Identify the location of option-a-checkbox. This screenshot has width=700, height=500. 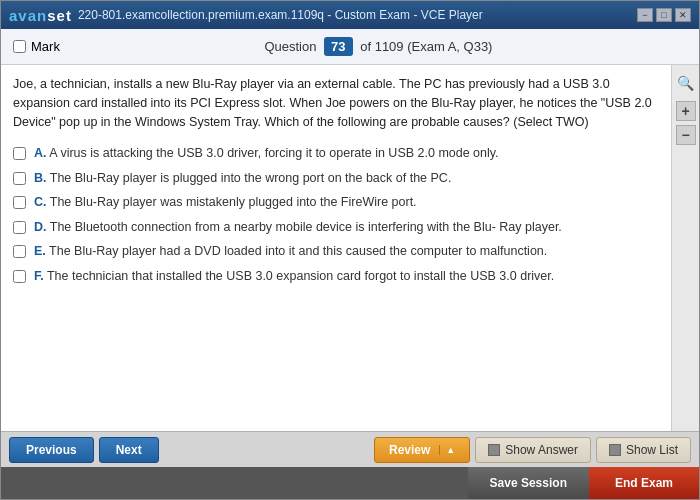
(20, 154).